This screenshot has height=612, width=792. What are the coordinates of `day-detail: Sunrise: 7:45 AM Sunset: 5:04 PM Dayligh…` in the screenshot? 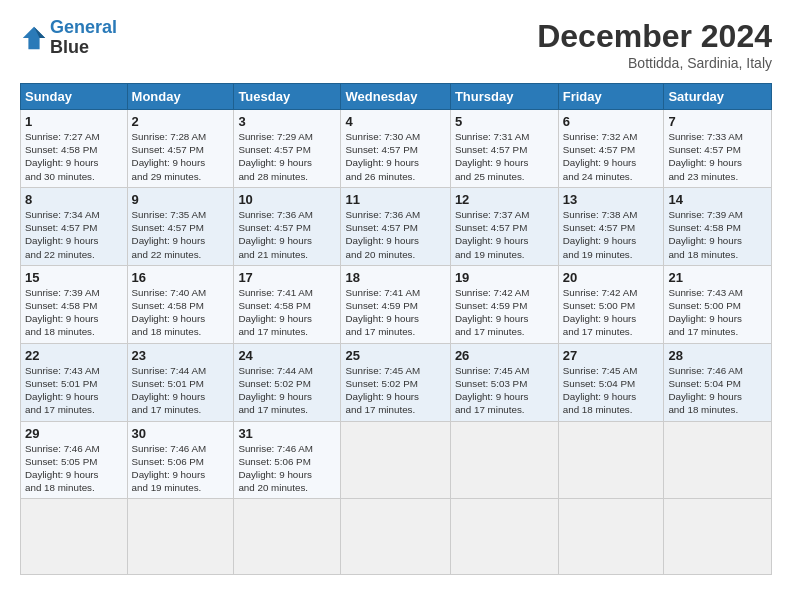 It's located at (612, 390).